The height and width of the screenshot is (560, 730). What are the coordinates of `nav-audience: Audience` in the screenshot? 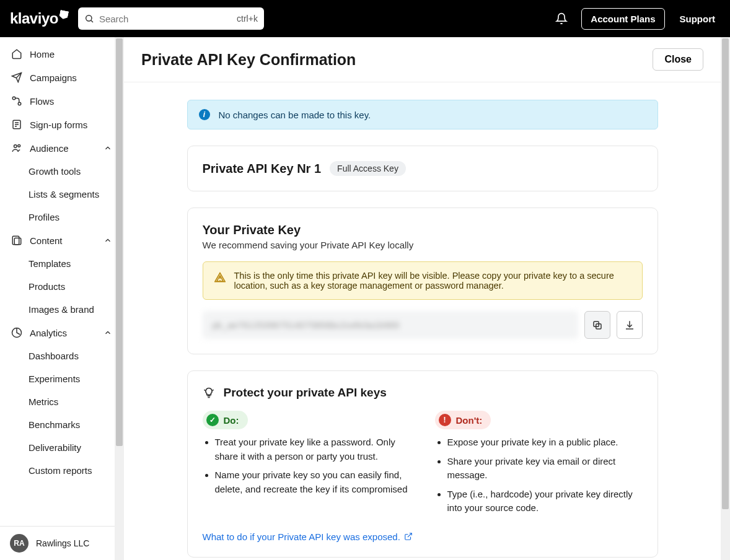 It's located at (62, 148).